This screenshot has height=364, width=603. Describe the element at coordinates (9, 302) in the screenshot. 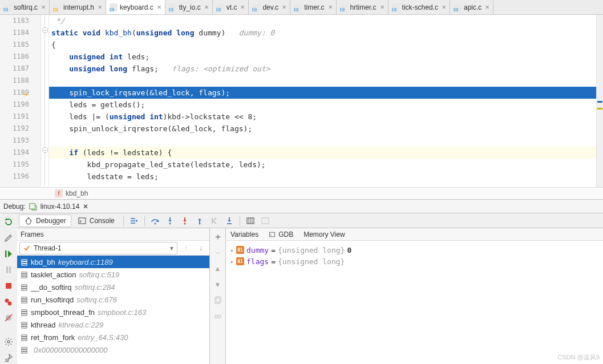

I see `view-breakpoints-button` at that location.